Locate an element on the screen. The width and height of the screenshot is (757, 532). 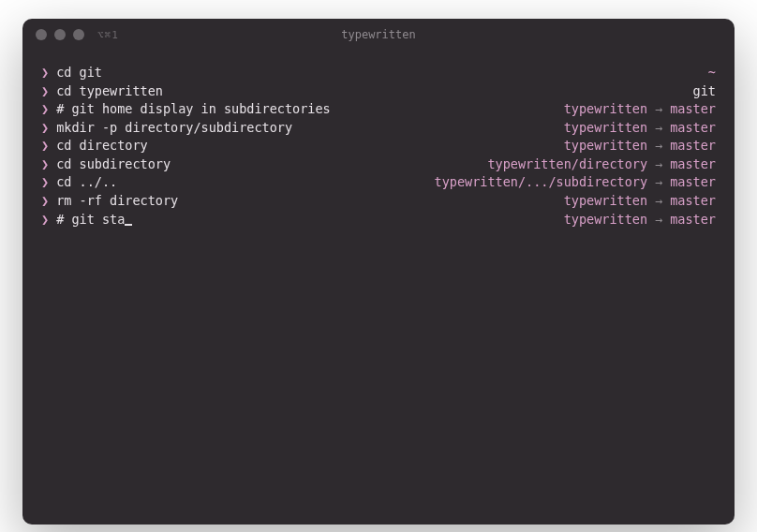
terminal-line: ❯# git statypewritten→master is located at coordinates (378, 220).